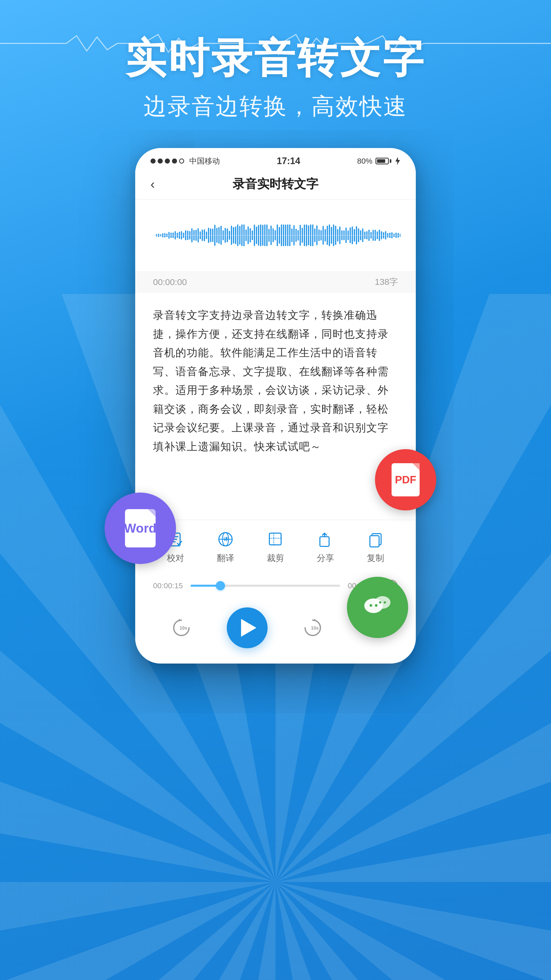 This screenshot has width=551, height=980. Describe the element at coordinates (176, 558) in the screenshot. I see `toolbar-label-proofread: 校对` at that location.